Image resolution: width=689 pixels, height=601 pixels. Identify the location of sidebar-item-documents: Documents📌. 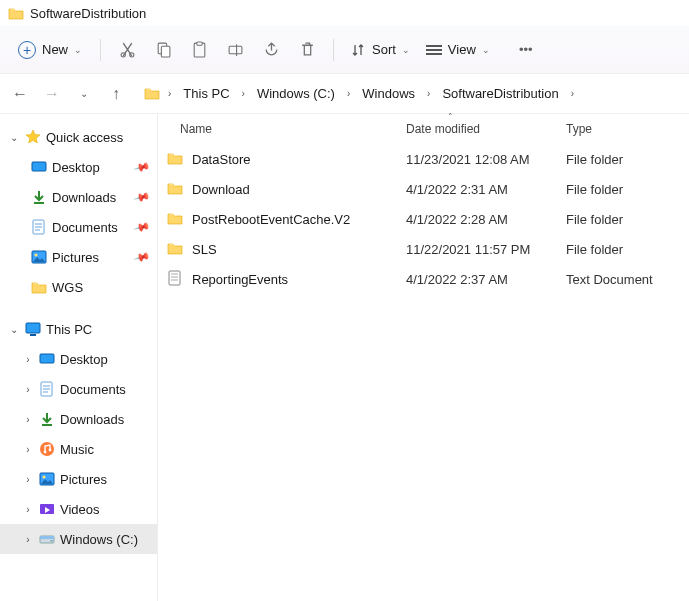
(78, 227).